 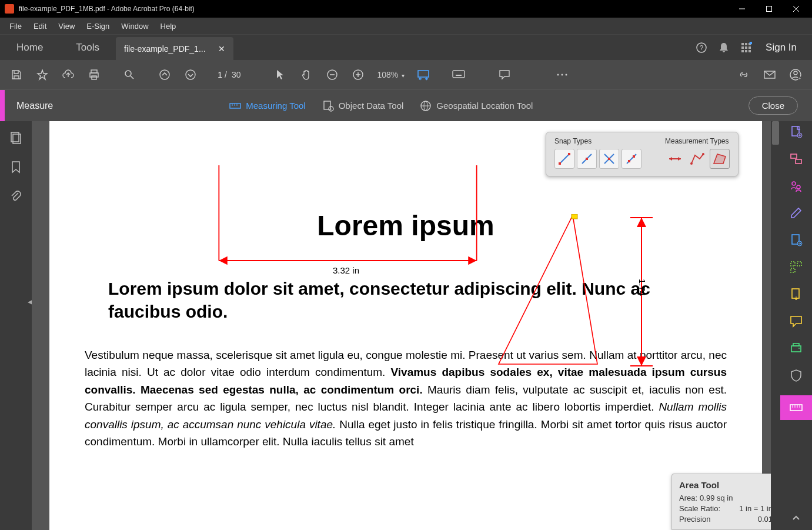 I want to click on page-sep: /, so click(x=226, y=75).